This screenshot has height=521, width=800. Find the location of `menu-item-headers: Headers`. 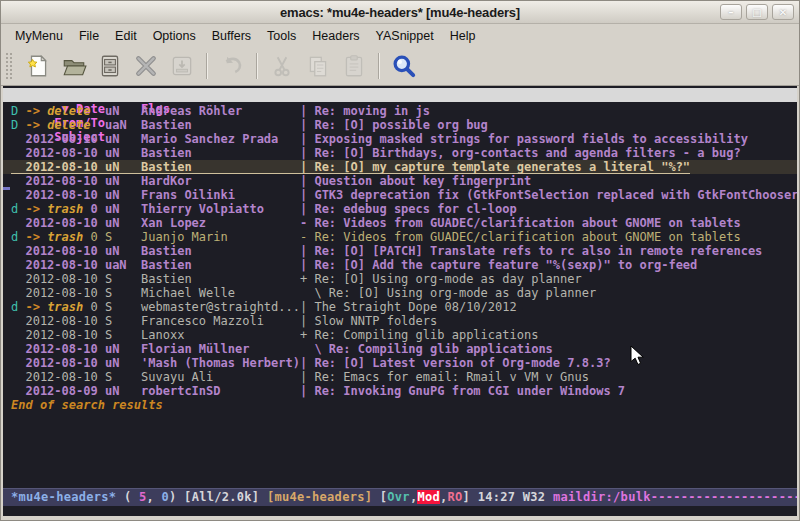

menu-item-headers: Headers is located at coordinates (336, 36).